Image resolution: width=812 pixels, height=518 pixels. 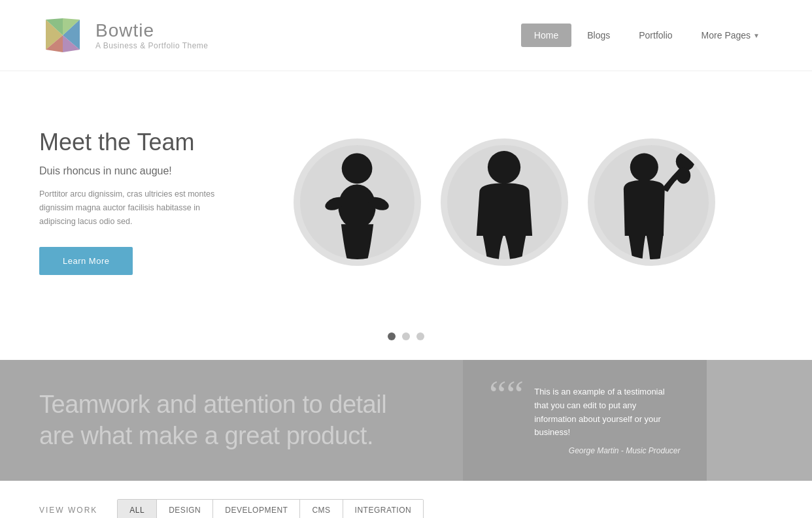 What do you see at coordinates (731, 35) in the screenshot?
I see `nav-more-pages: More Pages ▼` at bounding box center [731, 35].